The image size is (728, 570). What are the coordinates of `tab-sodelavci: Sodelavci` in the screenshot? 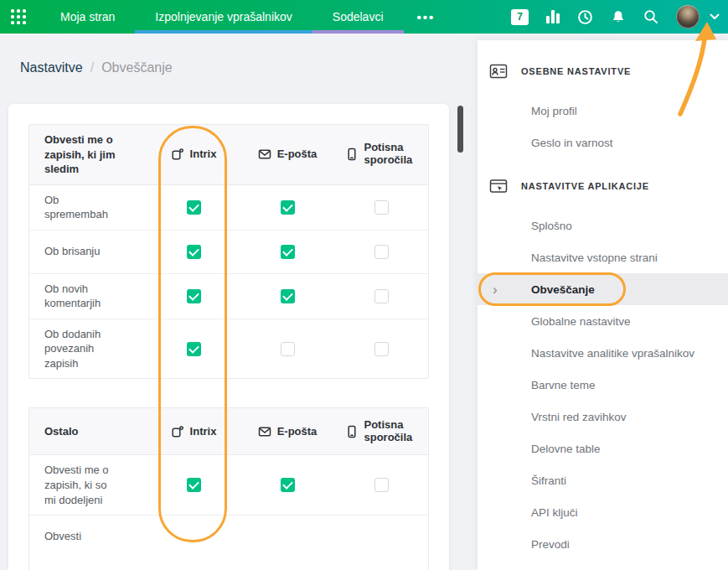 It's located at (359, 17).